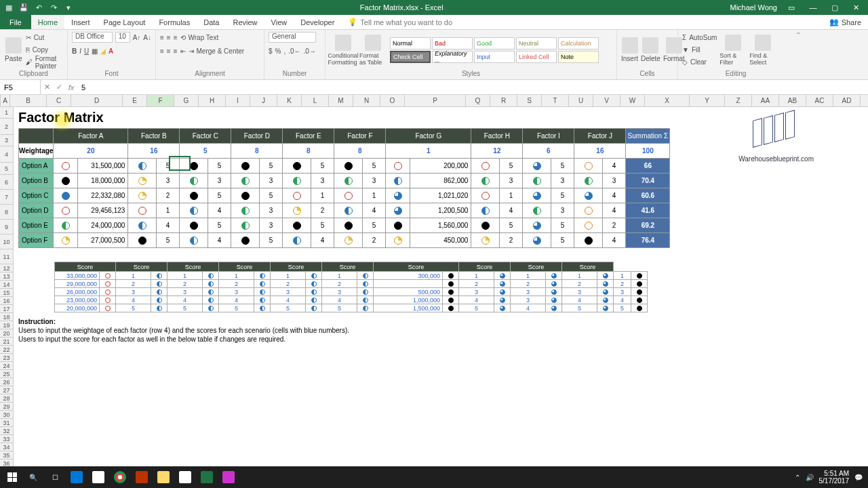 Image resolution: width=868 pixels, height=488 pixels. I want to click on cancel-formula-icon: ✕, so click(47, 87).